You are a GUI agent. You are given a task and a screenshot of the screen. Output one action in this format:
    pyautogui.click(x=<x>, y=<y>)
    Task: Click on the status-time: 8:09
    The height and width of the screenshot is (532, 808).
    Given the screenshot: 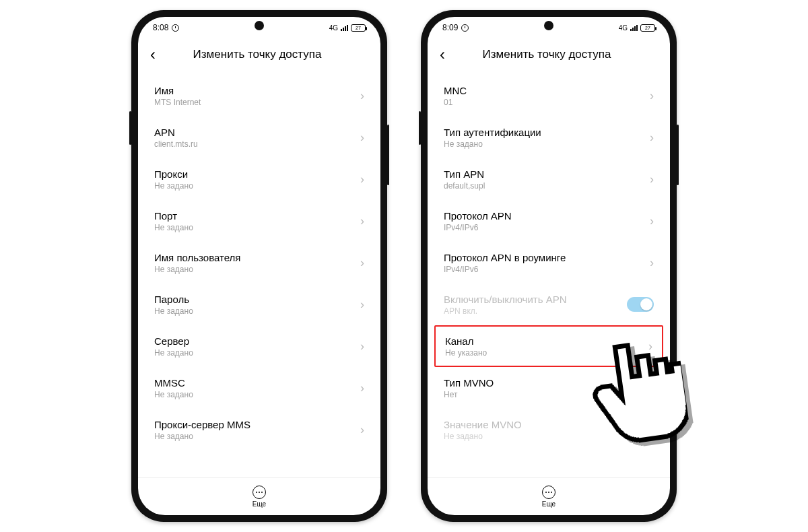 What is the action you would take?
    pyautogui.click(x=450, y=28)
    